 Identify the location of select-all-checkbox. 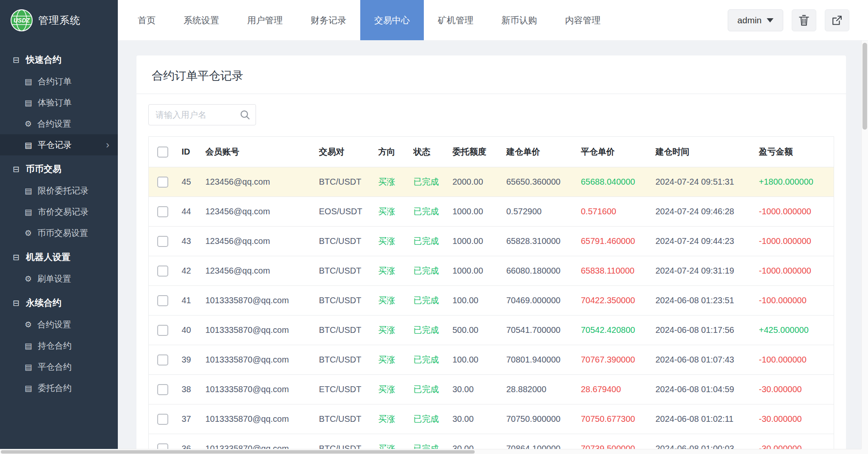
(163, 152).